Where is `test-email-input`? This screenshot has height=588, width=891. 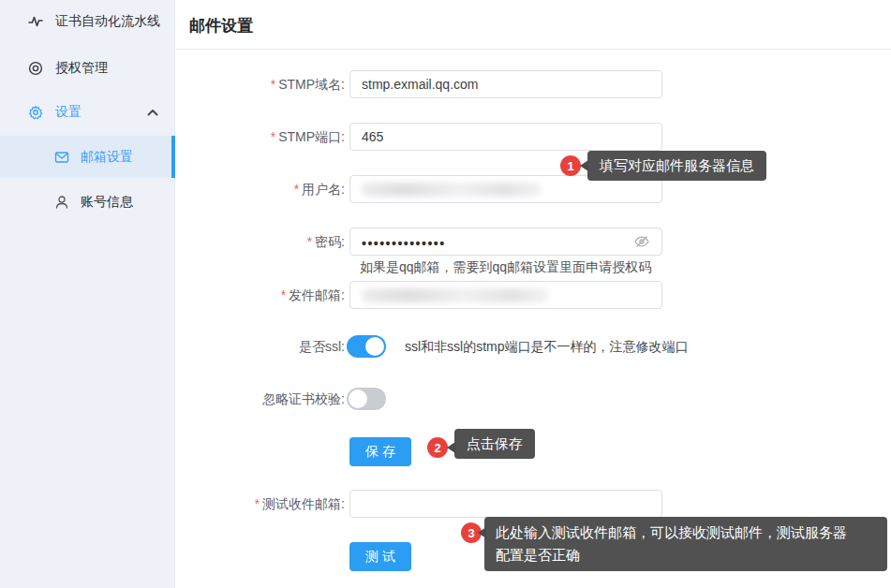 test-email-input is located at coordinates (506, 504).